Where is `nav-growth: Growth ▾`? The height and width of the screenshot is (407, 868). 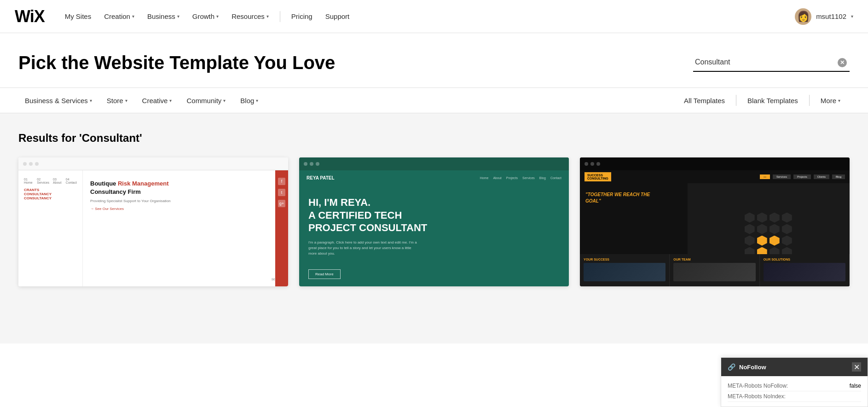 nav-growth: Growth ▾ is located at coordinates (205, 17).